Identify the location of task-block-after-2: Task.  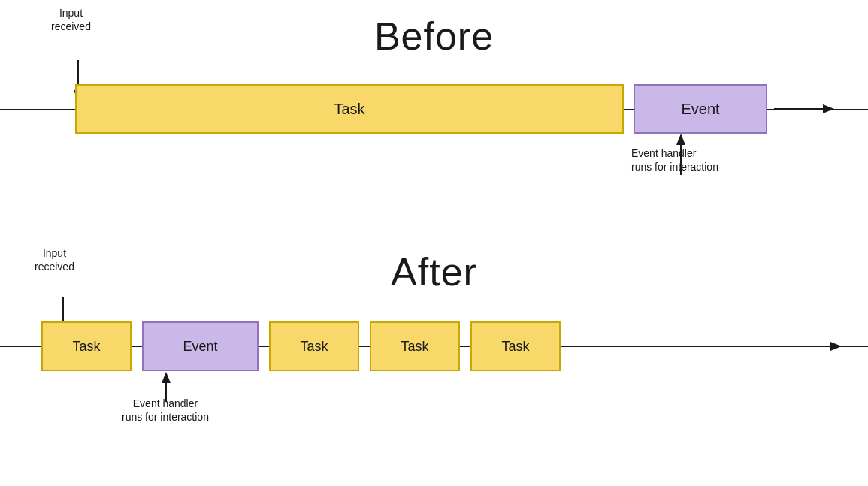
(314, 346).